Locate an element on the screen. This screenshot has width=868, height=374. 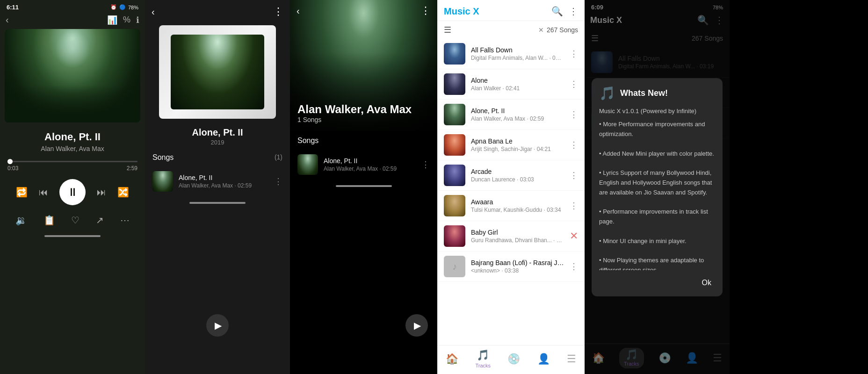
prev-icon: ⏮ is located at coordinates (43, 193).